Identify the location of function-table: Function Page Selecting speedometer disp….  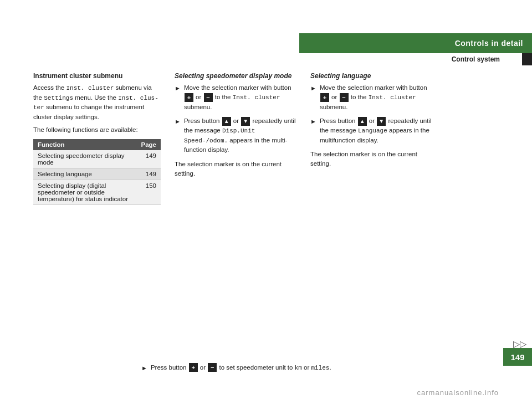
(97, 172).